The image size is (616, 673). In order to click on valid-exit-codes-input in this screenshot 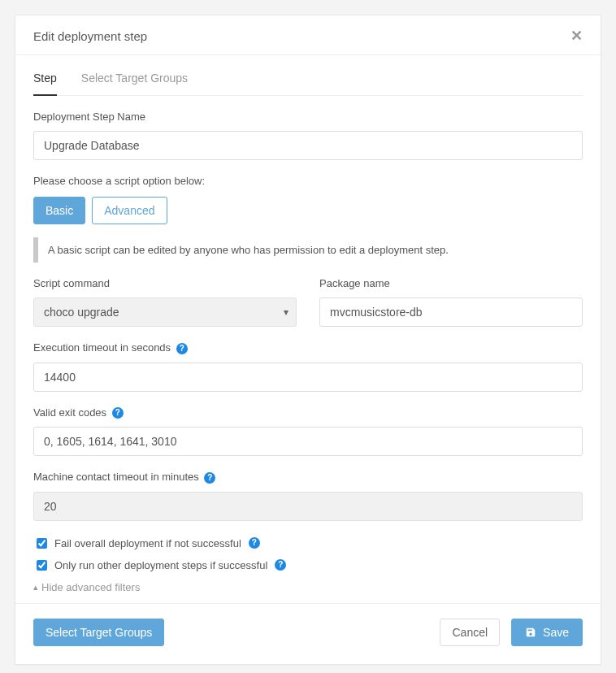, I will do `click(308, 441)`.